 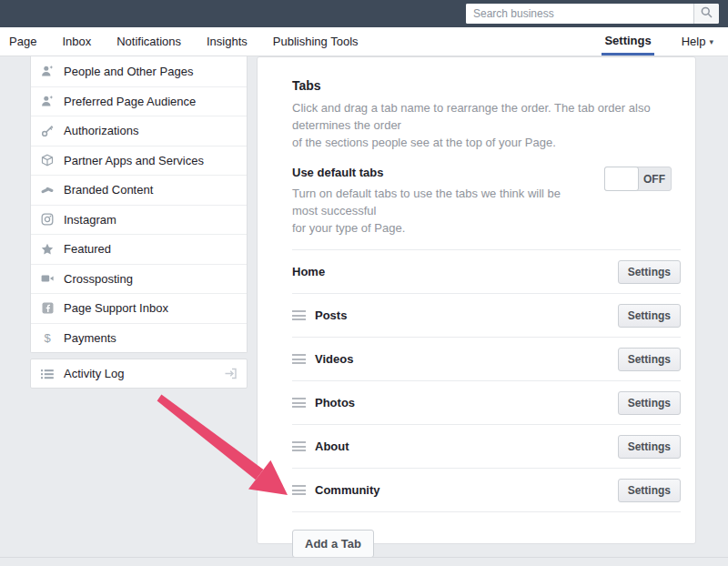 What do you see at coordinates (231, 373) in the screenshot?
I see `open-in-icon` at bounding box center [231, 373].